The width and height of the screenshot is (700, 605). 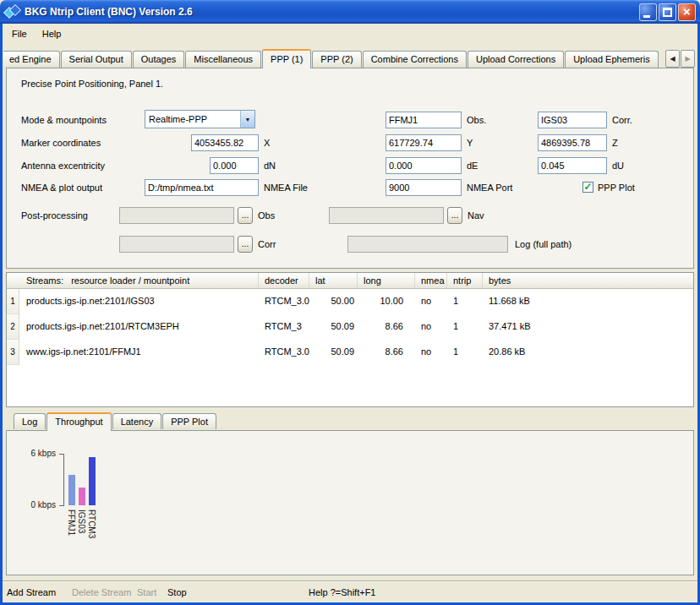 What do you see at coordinates (431, 302) in the screenshot?
I see `cell-nmea: no` at bounding box center [431, 302].